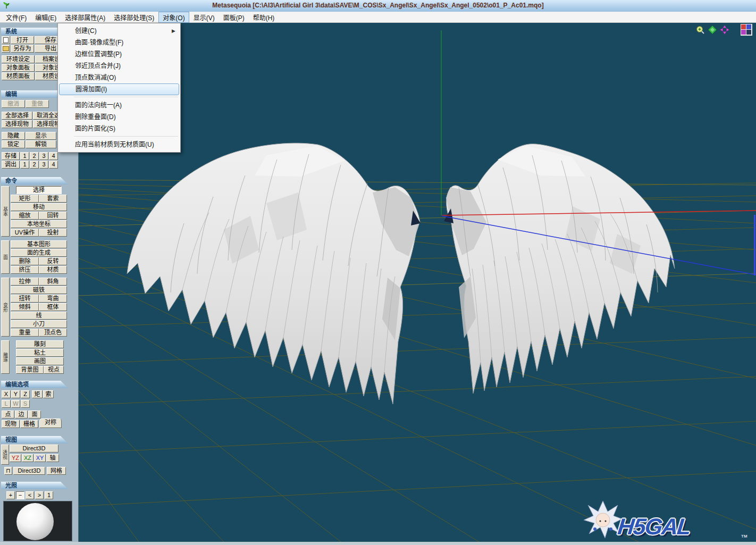 The width and height of the screenshot is (756, 545). What do you see at coordinates (24, 233) in the screenshot?
I see `cmd-uv-button: UV操作` at bounding box center [24, 233].